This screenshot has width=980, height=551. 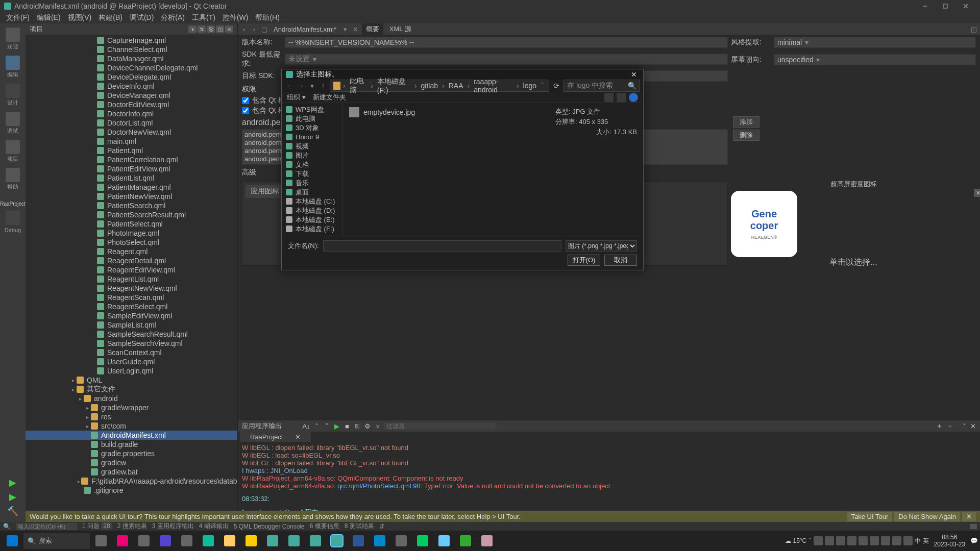 What do you see at coordinates (173, 18) in the screenshot?
I see `menu-analyze: 分析(A)` at bounding box center [173, 18].